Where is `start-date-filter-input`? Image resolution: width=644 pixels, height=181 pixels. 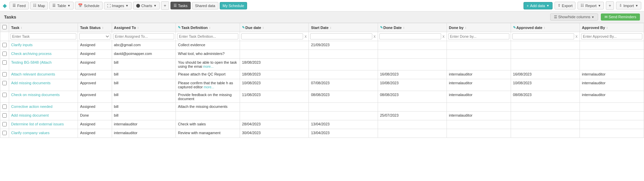
start-date-filter-input is located at coordinates (341, 36).